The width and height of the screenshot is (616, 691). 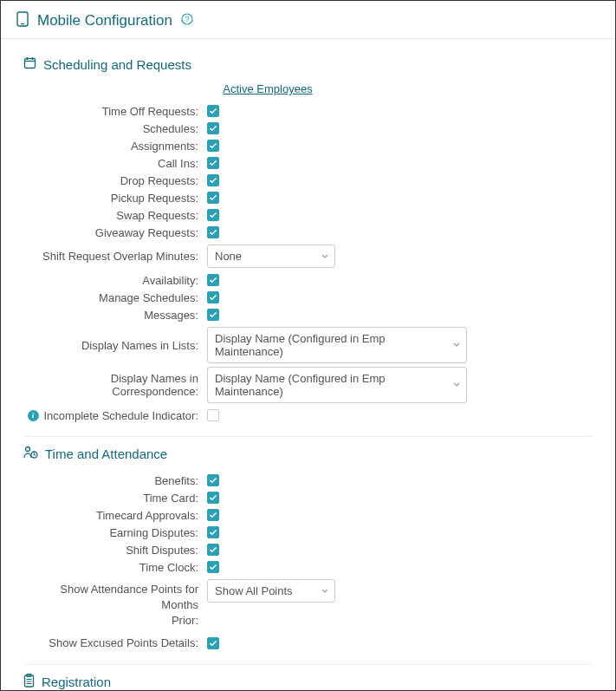 What do you see at coordinates (115, 567) in the screenshot?
I see `label-time-clock: Time Clock:` at bounding box center [115, 567].